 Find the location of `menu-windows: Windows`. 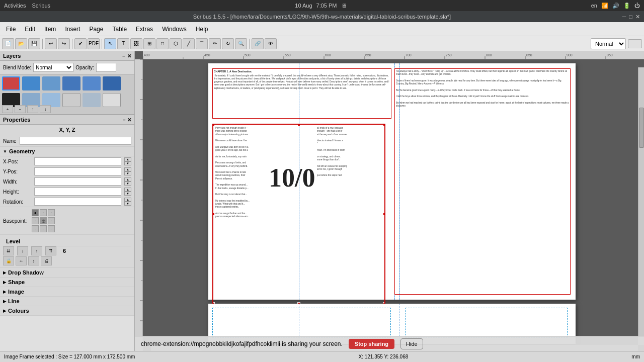

menu-windows: Windows is located at coordinates (174, 29).